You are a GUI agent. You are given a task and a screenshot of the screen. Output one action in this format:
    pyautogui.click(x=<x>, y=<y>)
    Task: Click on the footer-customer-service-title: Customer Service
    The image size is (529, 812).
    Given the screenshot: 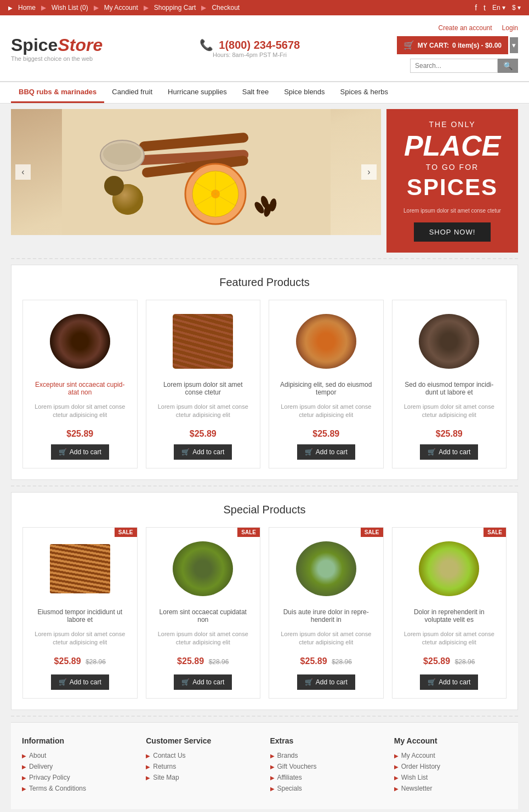 What is the action you would take?
    pyautogui.click(x=202, y=741)
    